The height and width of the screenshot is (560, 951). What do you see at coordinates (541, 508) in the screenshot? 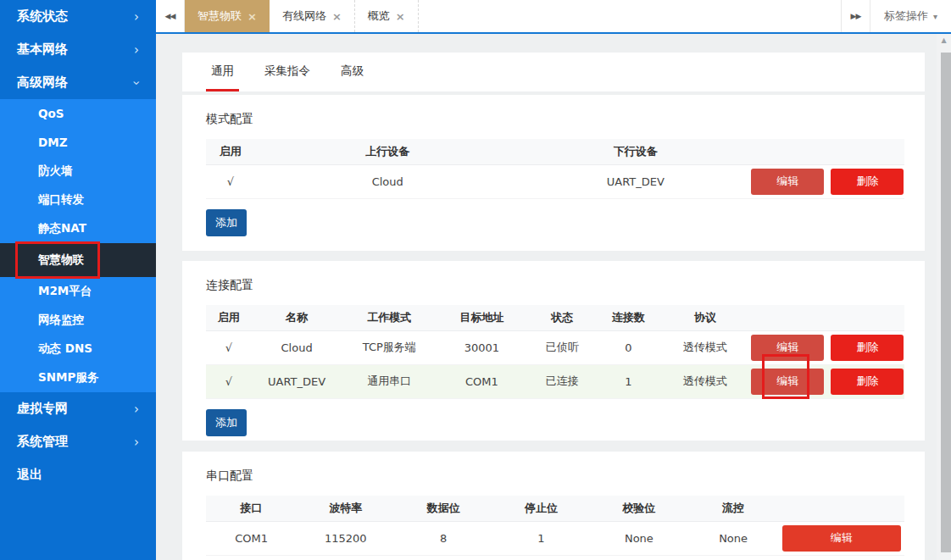
I see `column-header-stop-bits: 停止位` at bounding box center [541, 508].